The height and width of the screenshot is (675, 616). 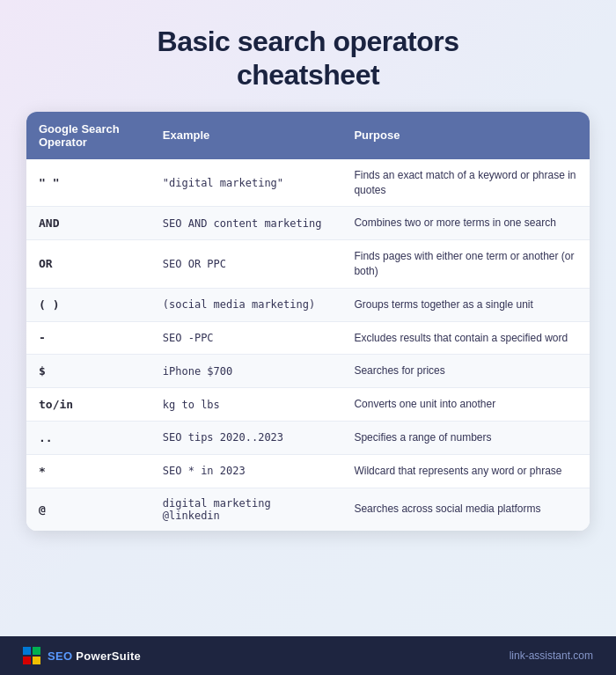 I want to click on cell-purpose: Finds pages with either one term or anot…, so click(x=466, y=264).